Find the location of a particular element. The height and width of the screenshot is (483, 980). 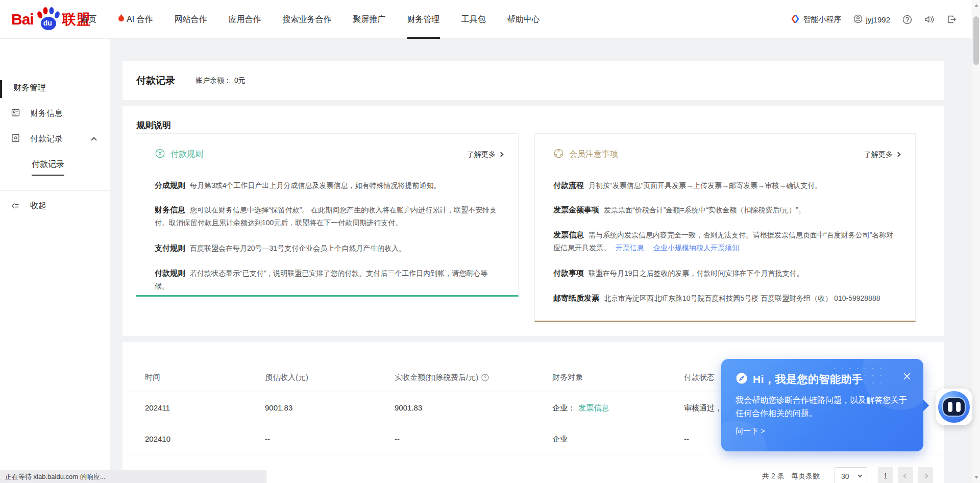

assistant-message: 我会帮助您诊断合作链路问题，以及解答您关于任何合作相关的问题。 is located at coordinates (822, 407).